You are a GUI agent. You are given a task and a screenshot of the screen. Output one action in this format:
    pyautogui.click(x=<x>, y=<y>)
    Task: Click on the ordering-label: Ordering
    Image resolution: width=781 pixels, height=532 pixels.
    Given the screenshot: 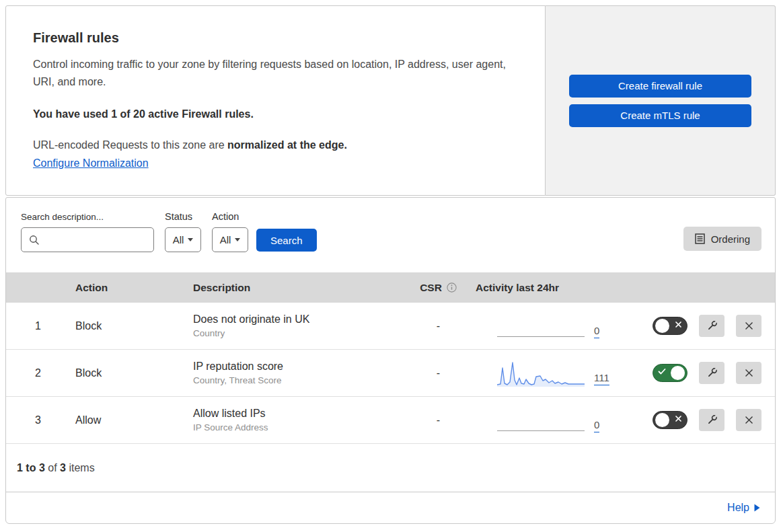 What is the action you would take?
    pyautogui.click(x=731, y=239)
    